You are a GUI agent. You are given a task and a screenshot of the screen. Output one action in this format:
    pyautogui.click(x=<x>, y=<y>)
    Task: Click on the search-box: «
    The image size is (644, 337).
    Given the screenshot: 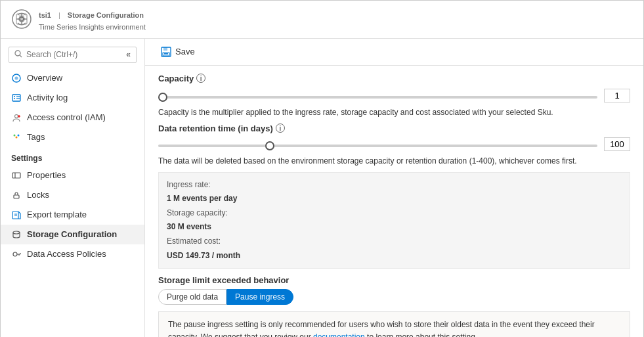 What is the action you would take?
    pyautogui.click(x=72, y=55)
    